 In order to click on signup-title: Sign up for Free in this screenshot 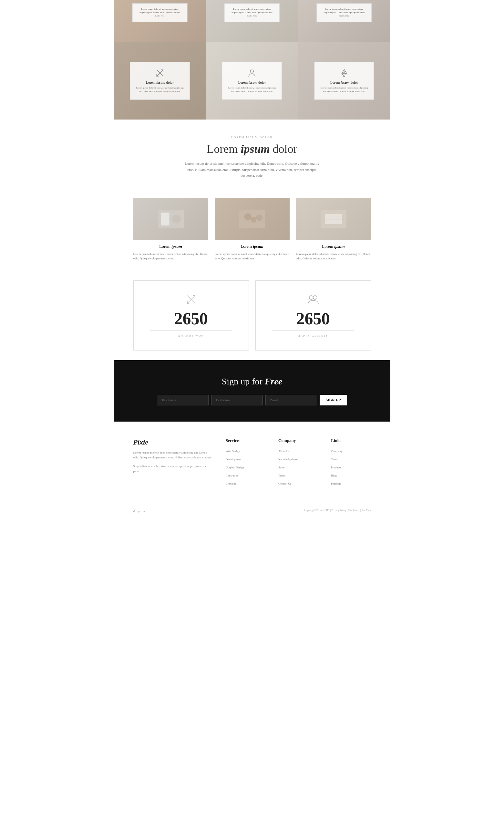, I will do `click(252, 381)`.